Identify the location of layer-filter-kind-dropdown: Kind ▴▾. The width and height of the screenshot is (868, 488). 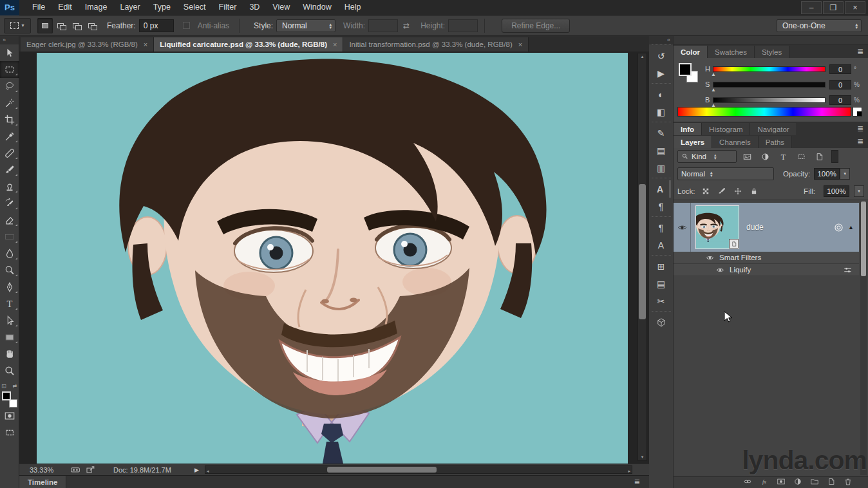
(707, 156).